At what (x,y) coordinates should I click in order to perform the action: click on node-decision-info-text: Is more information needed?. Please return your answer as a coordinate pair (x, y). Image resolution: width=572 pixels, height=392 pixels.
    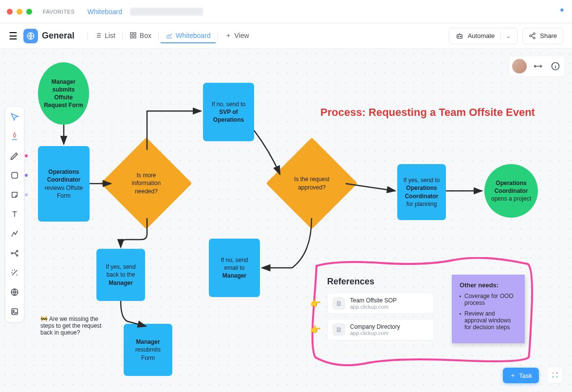
    Looking at the image, I should click on (147, 183).